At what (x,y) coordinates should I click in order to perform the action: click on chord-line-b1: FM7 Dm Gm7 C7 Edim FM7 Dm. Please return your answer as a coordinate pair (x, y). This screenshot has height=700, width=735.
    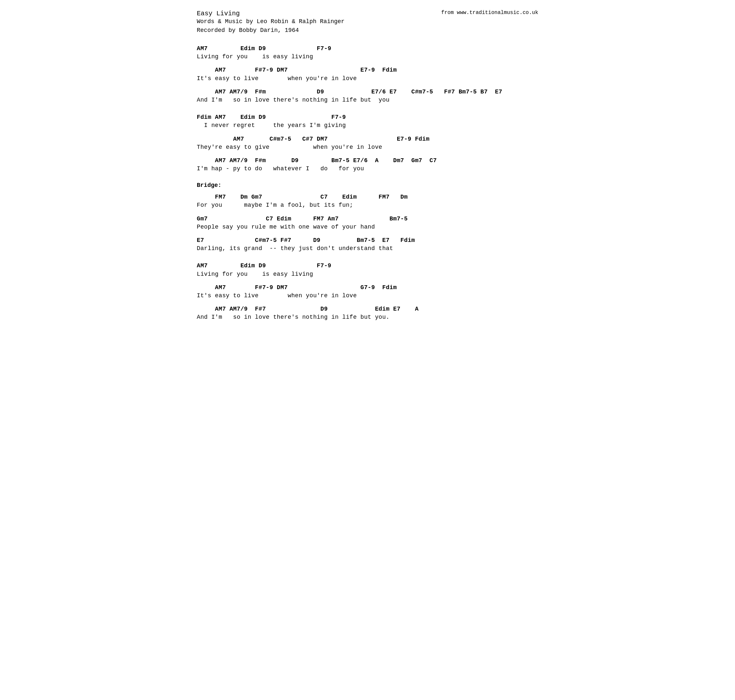
    Looking at the image, I should click on (367, 197).